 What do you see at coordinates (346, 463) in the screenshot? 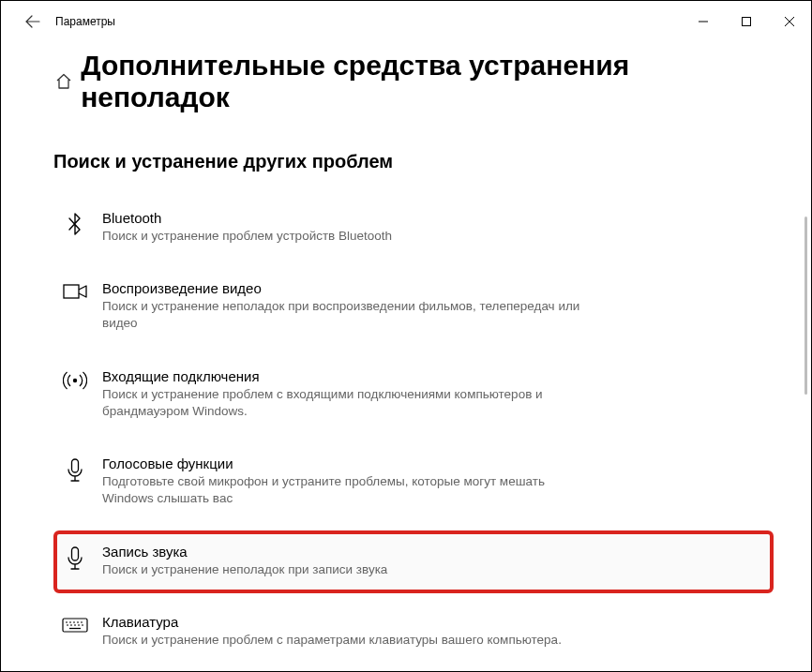
I see `item-title: Голосовые функции` at bounding box center [346, 463].